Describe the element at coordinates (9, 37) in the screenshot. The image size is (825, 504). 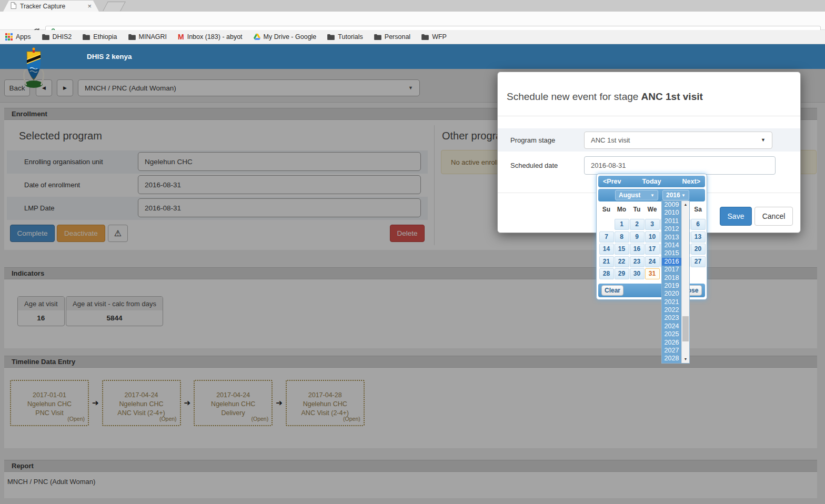
I see `apps-grid-icon` at that location.